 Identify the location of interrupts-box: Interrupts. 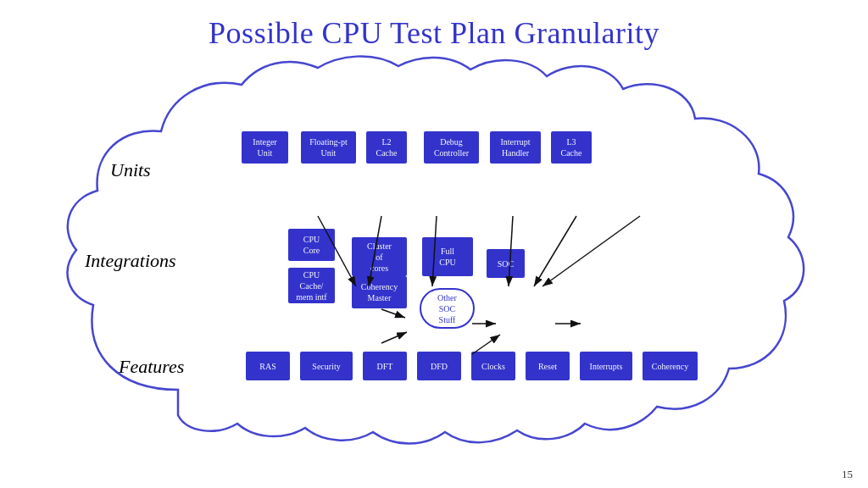
(606, 366).